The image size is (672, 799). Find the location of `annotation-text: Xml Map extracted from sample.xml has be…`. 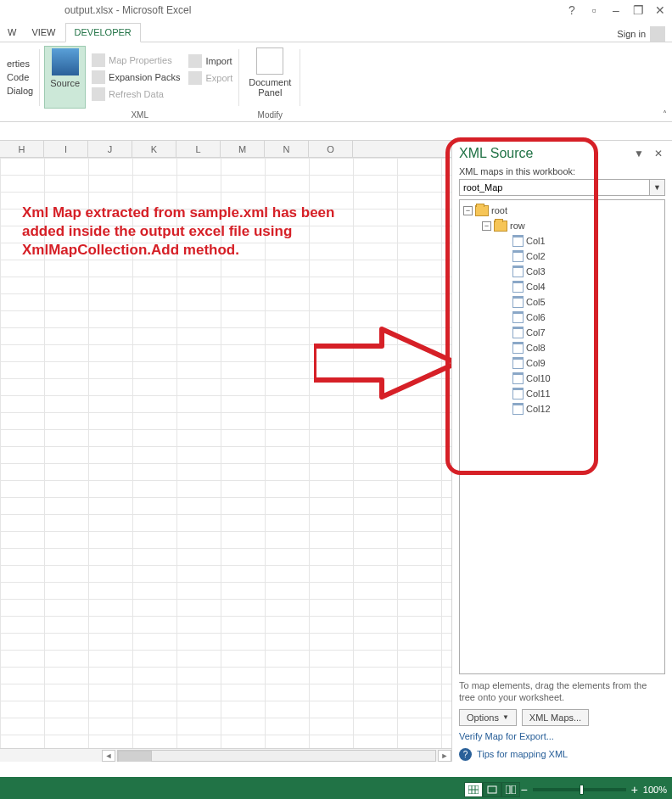

annotation-text: Xml Map extracted from sample.xml has be… is located at coordinates (192, 232).